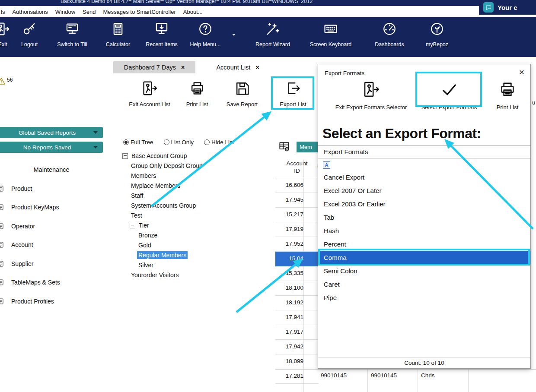  Describe the element at coordinates (51, 189) in the screenshot. I see `sidebar-item-product: Product` at that location.